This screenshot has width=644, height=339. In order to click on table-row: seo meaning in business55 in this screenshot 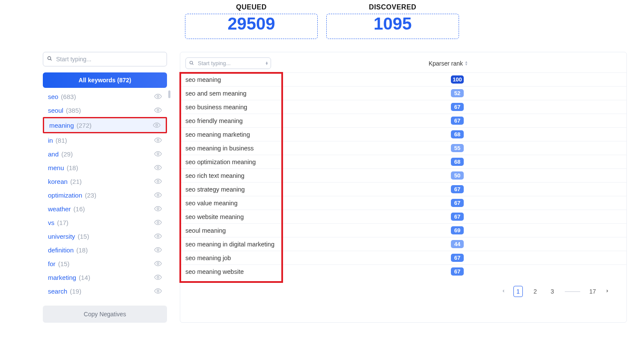, I will do `click(403, 148)`.